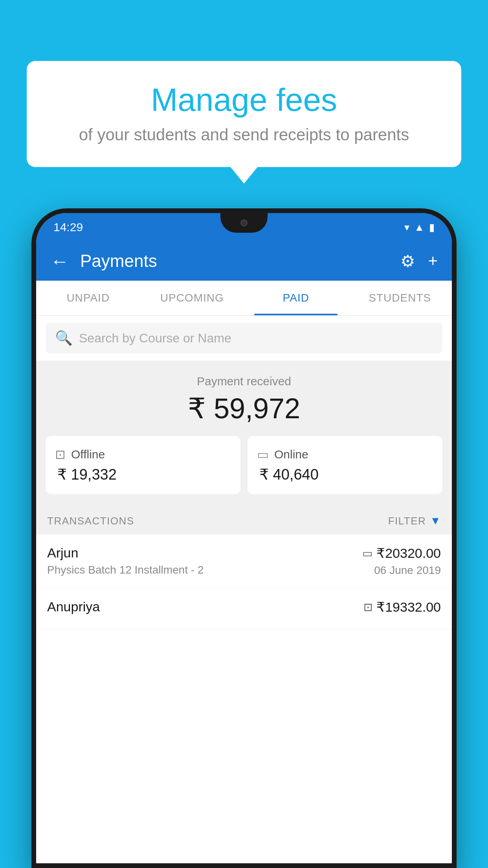 This screenshot has width=488, height=868. Describe the element at coordinates (432, 227) in the screenshot. I see `battery-icon: ▮` at that location.